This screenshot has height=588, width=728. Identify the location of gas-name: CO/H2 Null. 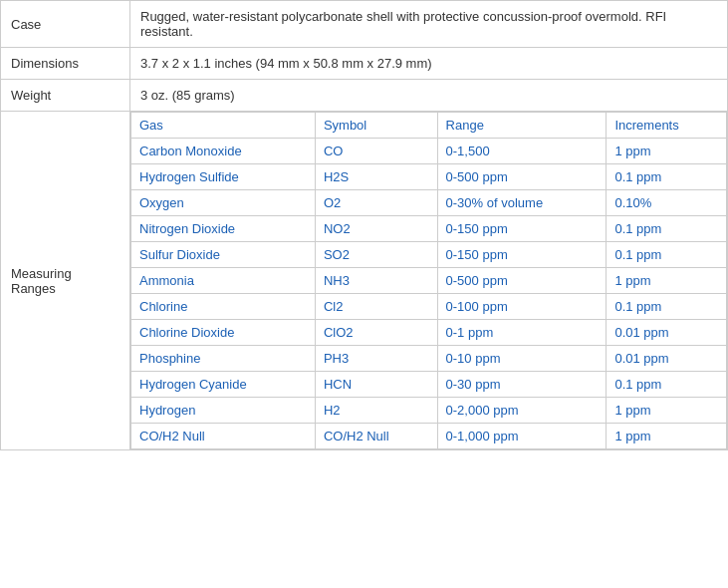
(223, 437).